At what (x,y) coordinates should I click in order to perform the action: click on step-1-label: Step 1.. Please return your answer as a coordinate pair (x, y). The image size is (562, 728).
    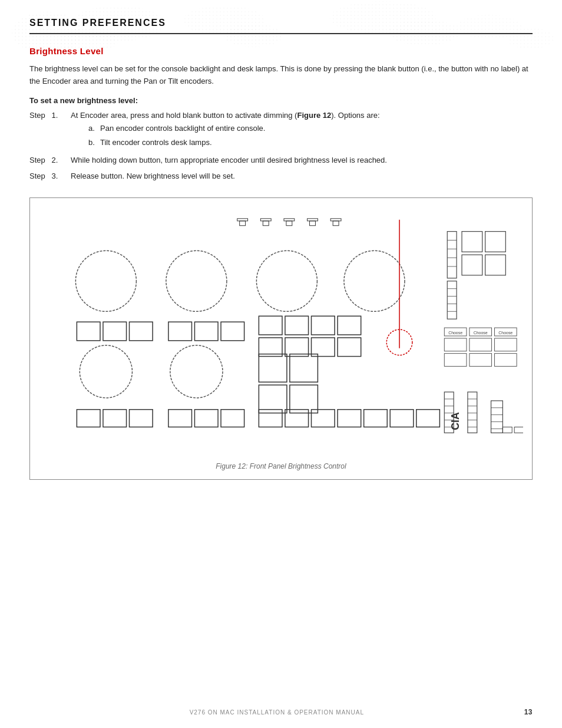
    Looking at the image, I should click on (50, 116).